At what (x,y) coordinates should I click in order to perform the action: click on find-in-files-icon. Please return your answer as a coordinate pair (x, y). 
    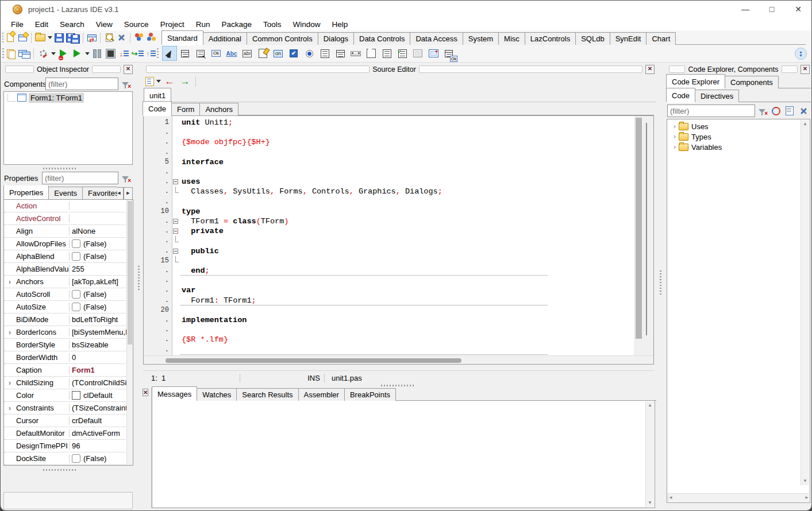
    Looking at the image, I should click on (109, 38).